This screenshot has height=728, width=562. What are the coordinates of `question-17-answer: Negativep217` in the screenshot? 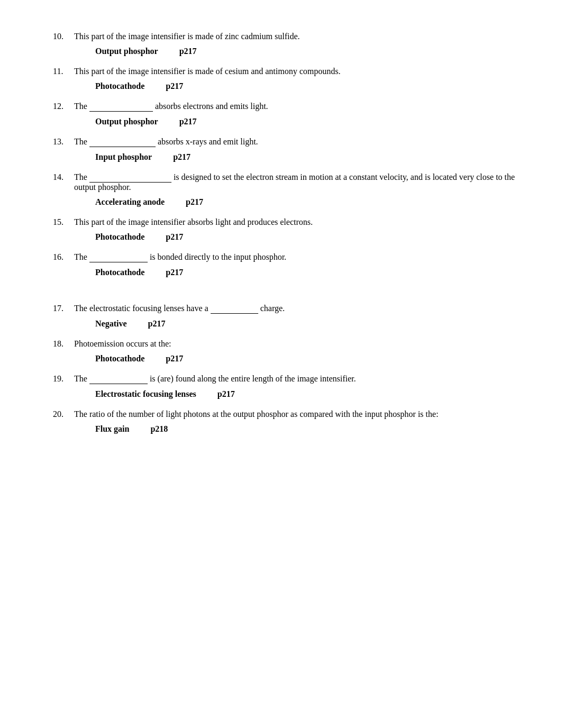 It's located at (307, 324).